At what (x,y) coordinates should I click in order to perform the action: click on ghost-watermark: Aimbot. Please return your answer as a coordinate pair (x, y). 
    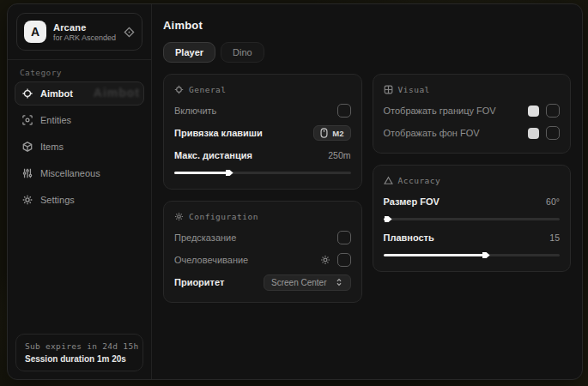
    Looking at the image, I should click on (117, 93).